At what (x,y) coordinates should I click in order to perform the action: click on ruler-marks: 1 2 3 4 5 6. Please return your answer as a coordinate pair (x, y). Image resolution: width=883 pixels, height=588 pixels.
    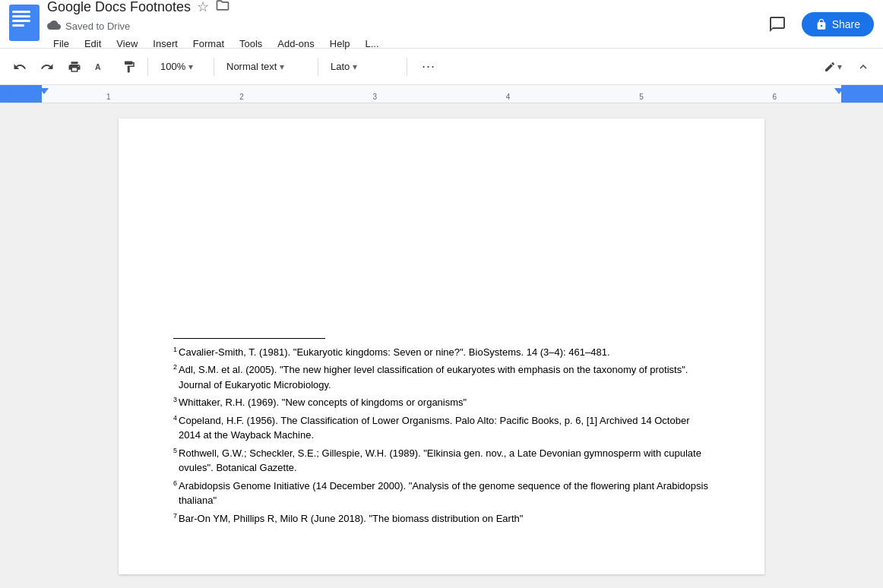
    Looking at the image, I should click on (442, 94).